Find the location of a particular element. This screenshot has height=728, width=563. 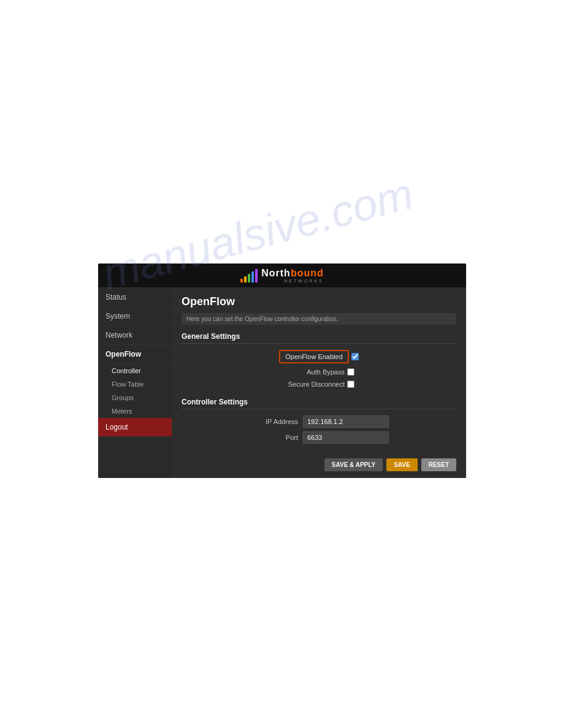

auth-bypass-label: Auth Bypass is located at coordinates (314, 372).